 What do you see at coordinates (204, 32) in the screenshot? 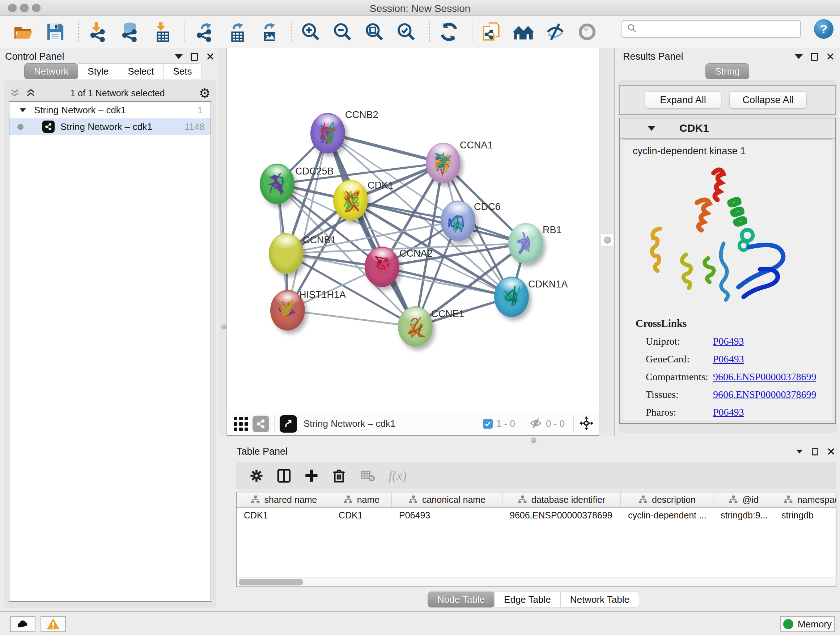
I see `export-network-icon` at bounding box center [204, 32].